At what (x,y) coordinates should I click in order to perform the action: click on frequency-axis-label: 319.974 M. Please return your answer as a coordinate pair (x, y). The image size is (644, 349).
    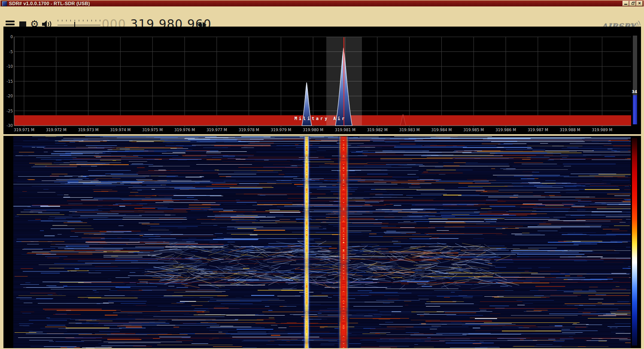
    Looking at the image, I should click on (120, 130).